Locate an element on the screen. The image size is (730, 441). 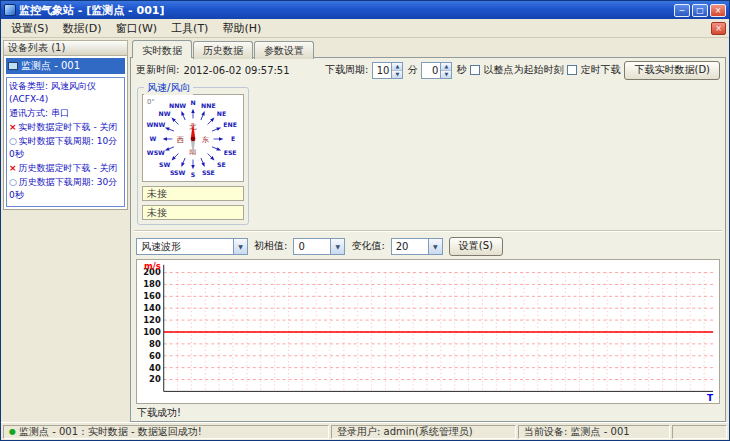
svg-text: NE is located at coordinates (222, 114).